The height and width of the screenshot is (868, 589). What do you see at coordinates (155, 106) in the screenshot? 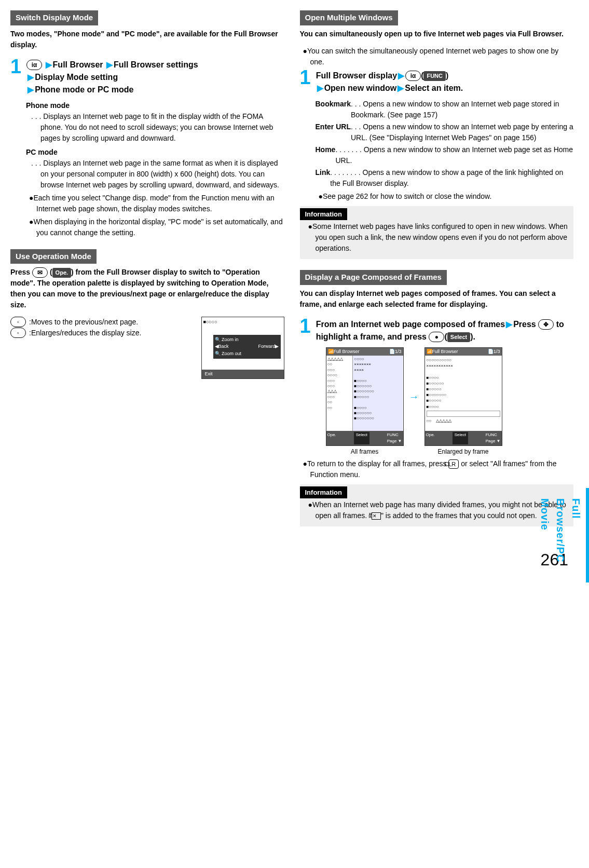
I see `phone-mode-label: Phone mode` at bounding box center [155, 106].